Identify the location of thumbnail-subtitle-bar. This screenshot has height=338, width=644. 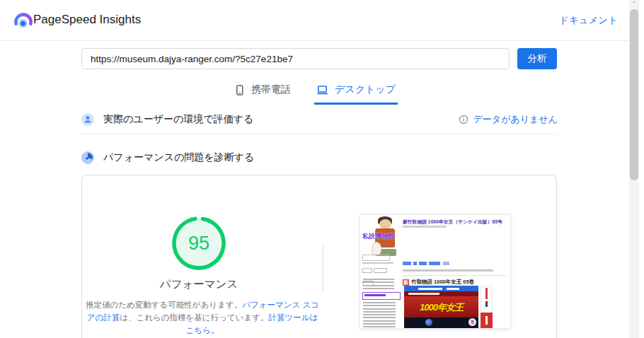
(425, 226).